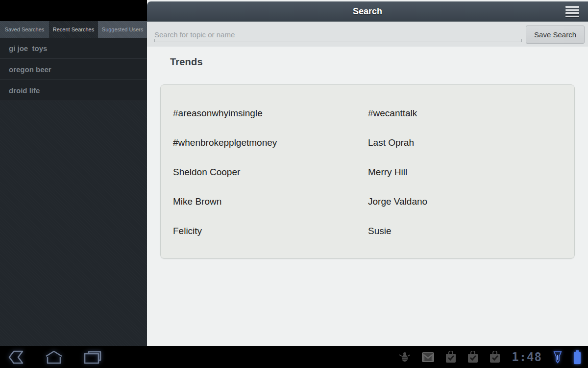 This screenshot has height=368, width=588. I want to click on trend-item: Last Oprah, so click(465, 143).